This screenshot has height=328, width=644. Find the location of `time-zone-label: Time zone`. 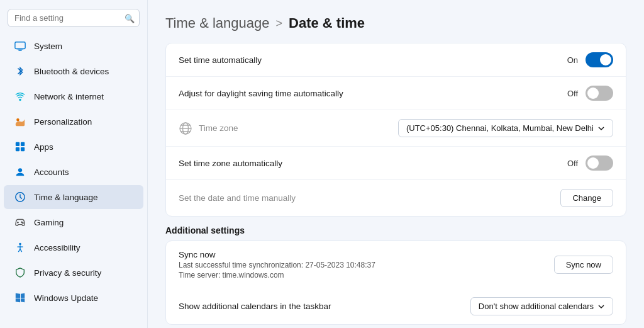

time-zone-label: Time zone is located at coordinates (219, 128).